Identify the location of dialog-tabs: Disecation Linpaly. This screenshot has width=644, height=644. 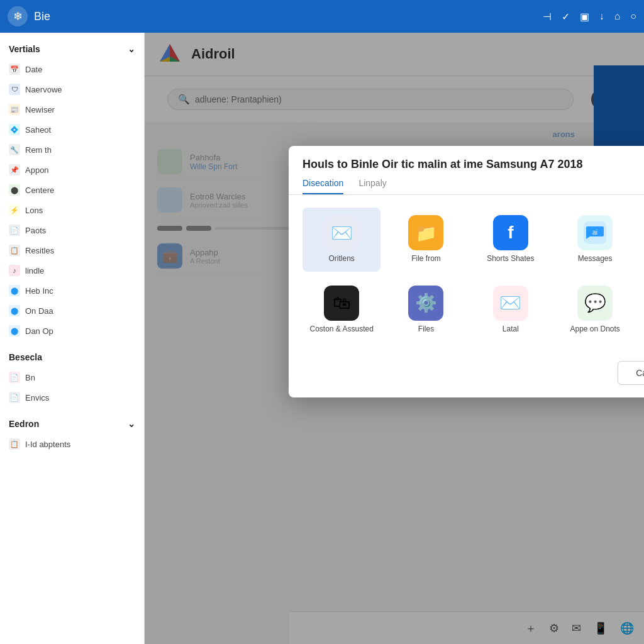
(467, 184).